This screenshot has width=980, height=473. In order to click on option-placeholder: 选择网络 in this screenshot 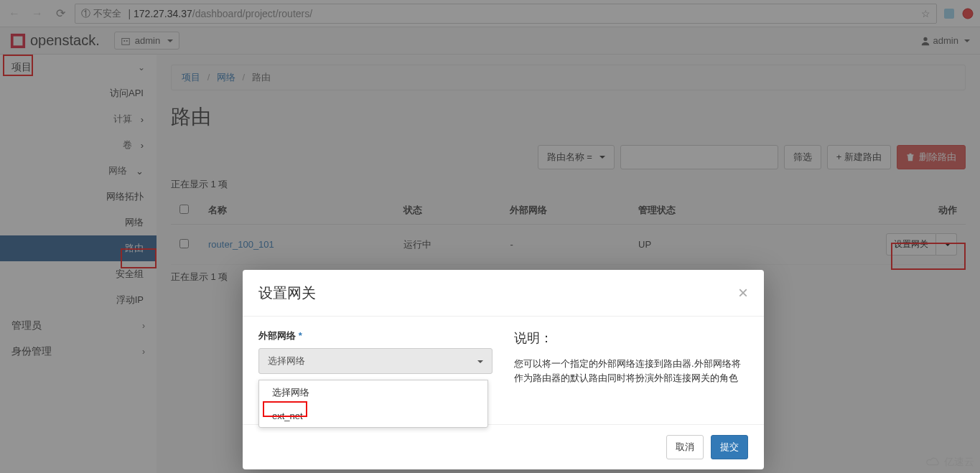, I will do `click(373, 393)`.